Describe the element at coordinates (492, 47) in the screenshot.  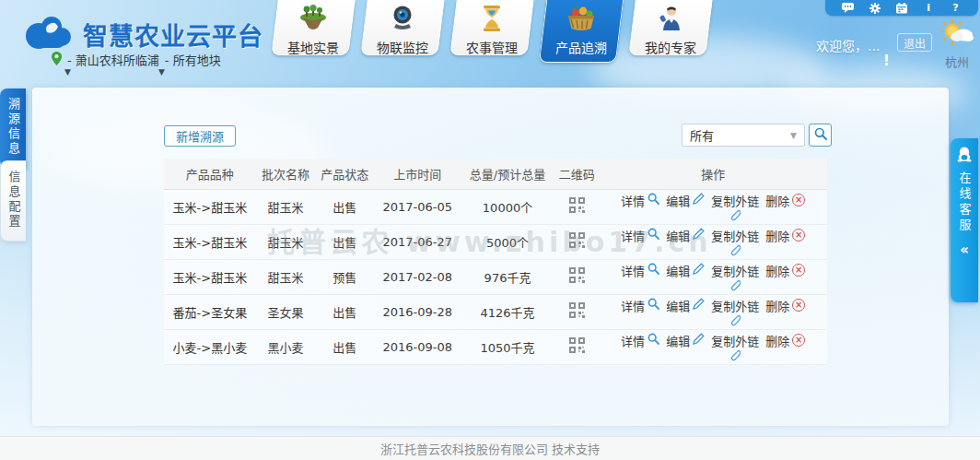
I see `nav-tab-label: 农事管理` at that location.